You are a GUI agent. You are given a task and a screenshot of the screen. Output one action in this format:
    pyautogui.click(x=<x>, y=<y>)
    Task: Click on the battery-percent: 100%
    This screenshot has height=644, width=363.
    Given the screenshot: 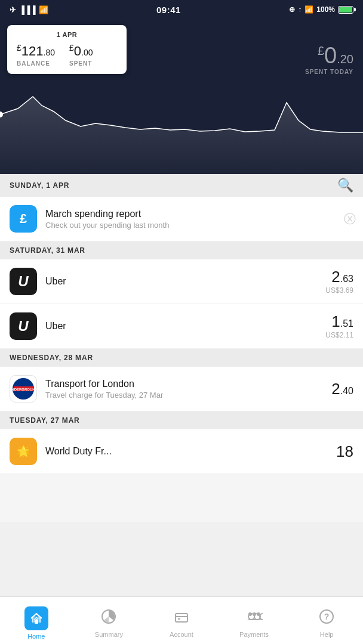 What is the action you would take?
    pyautogui.click(x=326, y=10)
    